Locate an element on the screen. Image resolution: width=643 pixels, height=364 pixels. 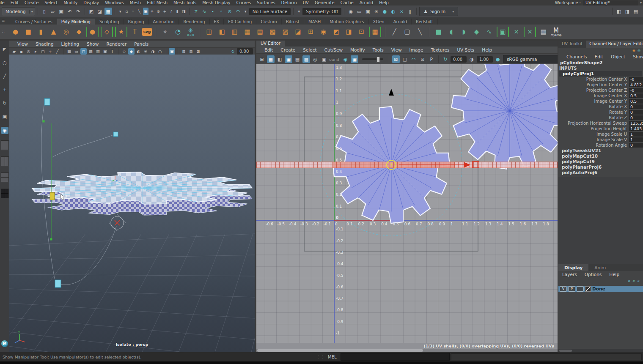
mel-result-field is located at coordinates (547, 357).